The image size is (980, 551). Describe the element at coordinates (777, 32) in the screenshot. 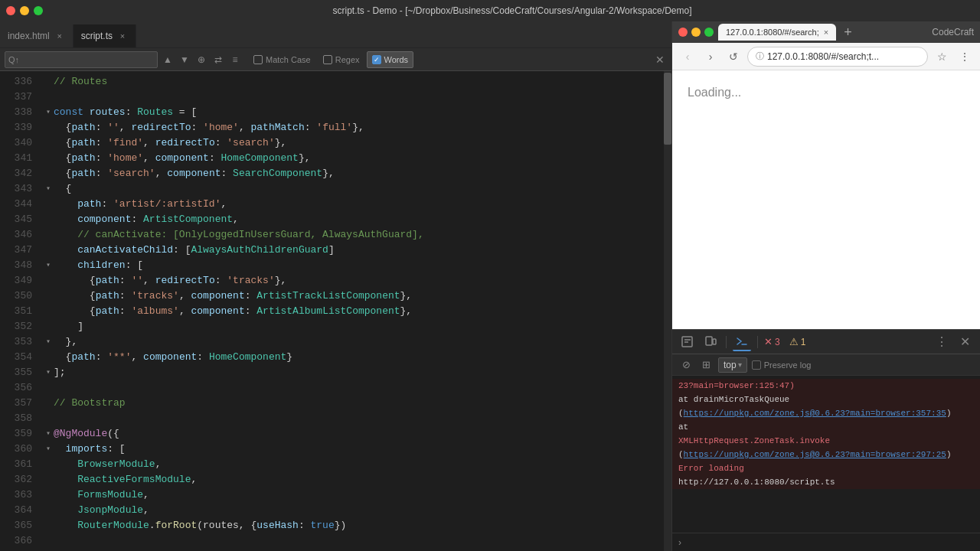

I see `browser-tab: 127.0.0.1:8080/#/search; ×` at that location.